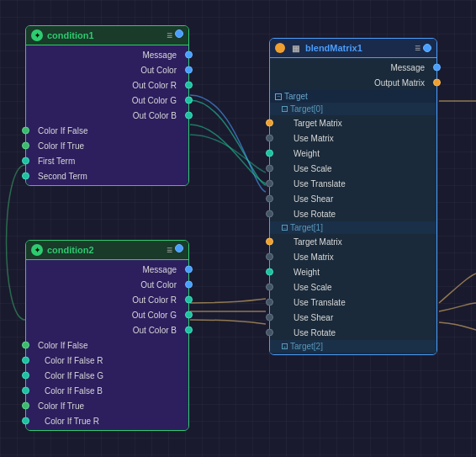 This screenshot has height=457, width=476. I want to click on condition1-firstterm-port, so click(25, 162).